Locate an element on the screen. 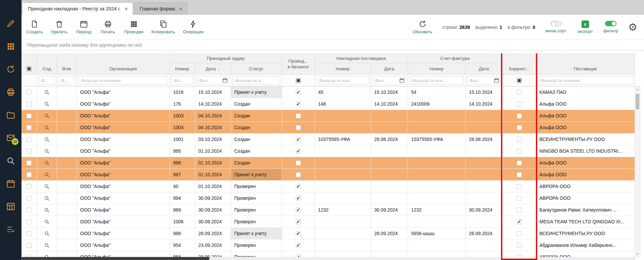  calendar-icon is located at coordinates (11, 184).